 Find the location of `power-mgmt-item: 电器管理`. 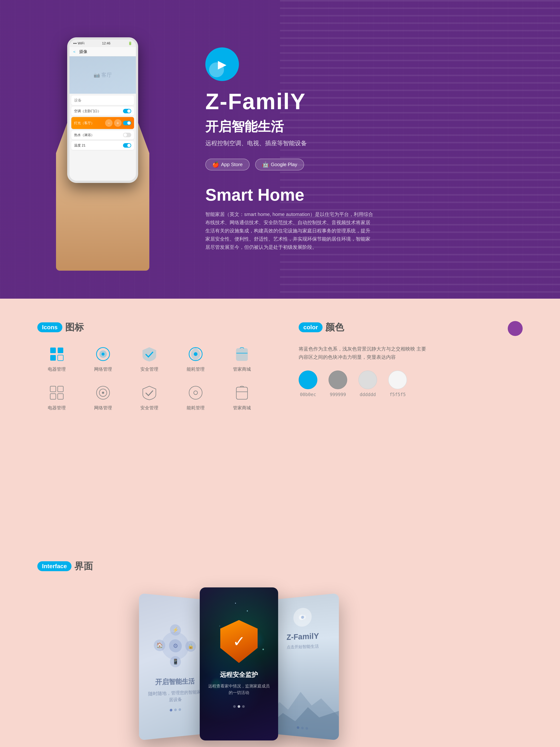

power-mgmt-item: 电器管理 is located at coordinates (57, 359).